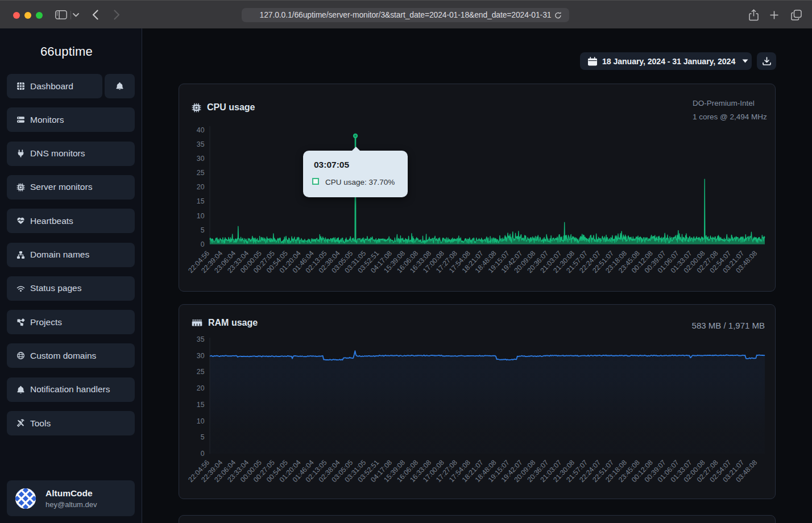  Describe the element at coordinates (201, 130) in the screenshot. I see `svg-text: 40` at that location.